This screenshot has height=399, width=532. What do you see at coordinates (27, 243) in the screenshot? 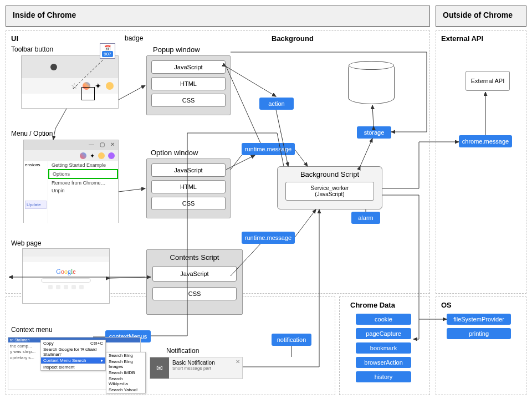
I see `web-page-label: Web page` at bounding box center [27, 243].